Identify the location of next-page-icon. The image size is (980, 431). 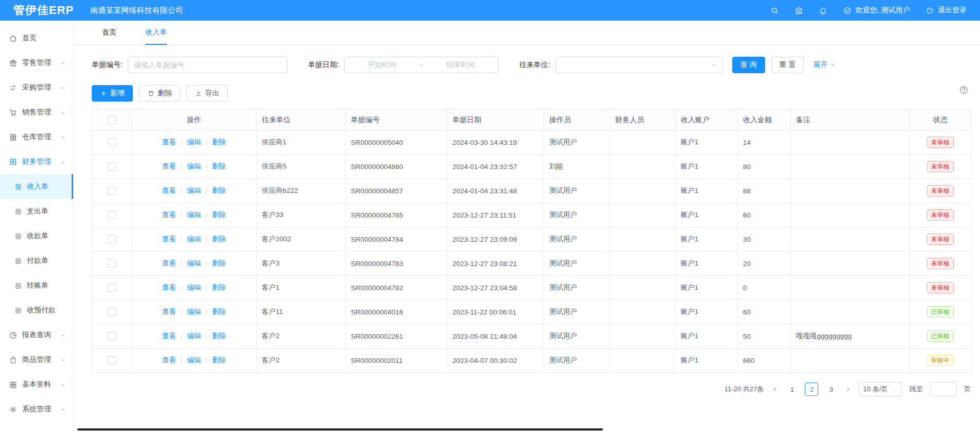
(848, 389).